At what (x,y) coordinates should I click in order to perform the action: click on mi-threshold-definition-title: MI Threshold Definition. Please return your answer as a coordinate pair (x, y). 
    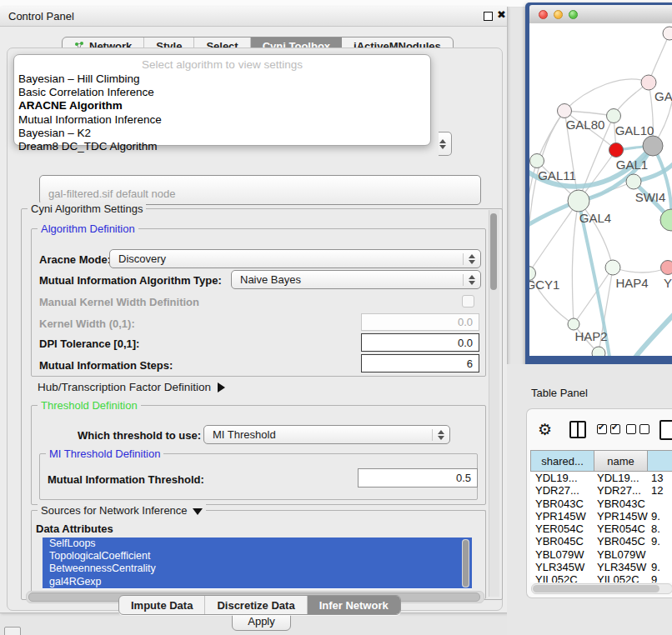
    Looking at the image, I should click on (105, 453).